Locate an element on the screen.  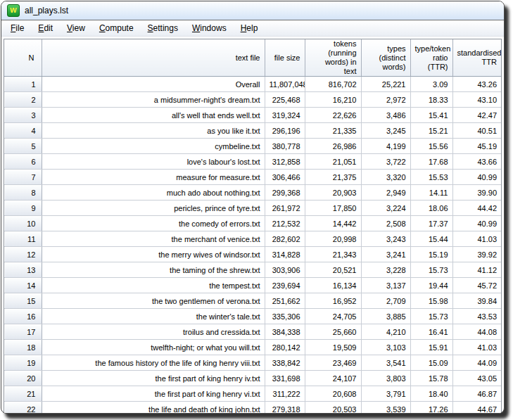
menu-item-settings: Settings is located at coordinates (163, 28).